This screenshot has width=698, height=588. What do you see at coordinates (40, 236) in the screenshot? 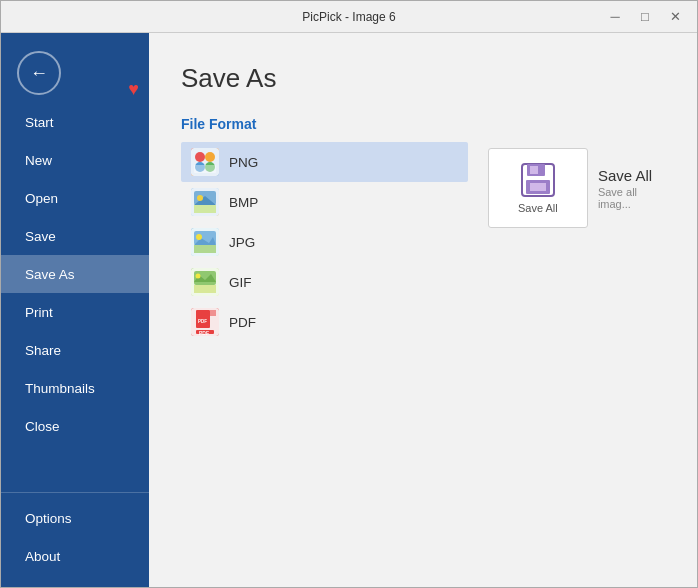
I see `sidebar-item-label: Save` at bounding box center [40, 236].